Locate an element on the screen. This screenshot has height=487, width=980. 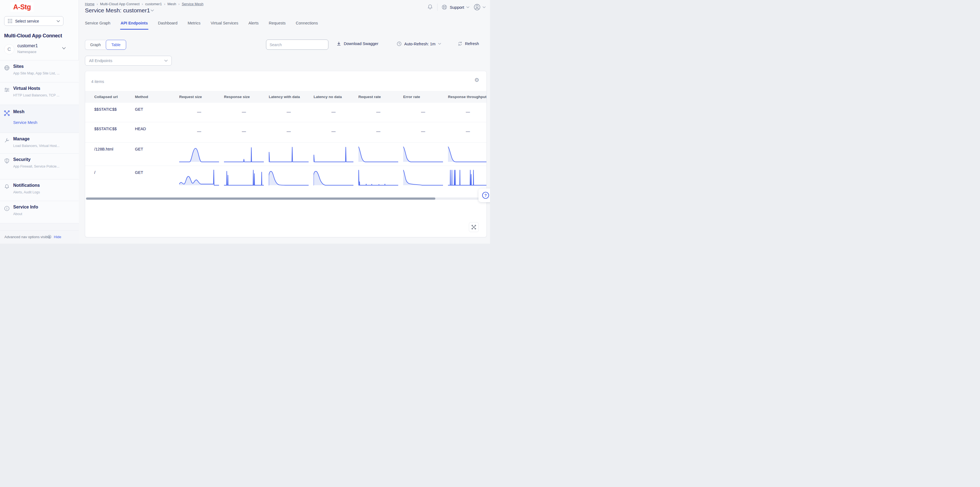
tab-virtual-services: Virtual Services is located at coordinates (224, 25).